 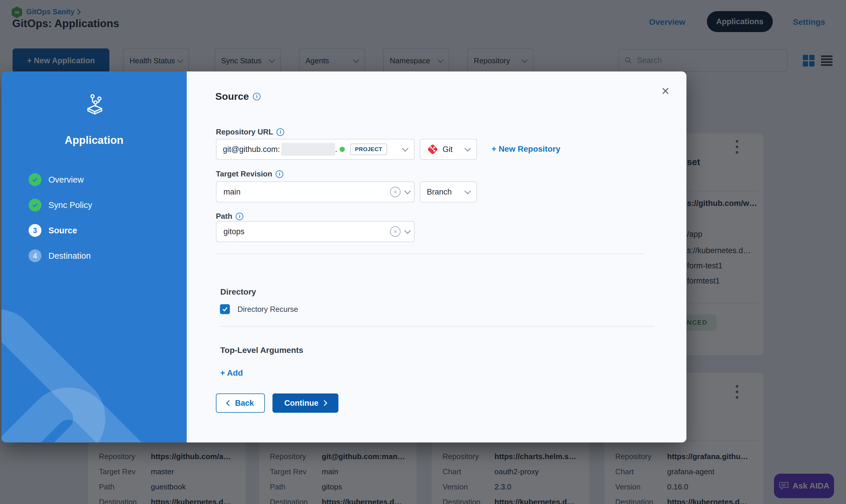 I want to click on target-revision-label: Target Revision, so click(x=244, y=174).